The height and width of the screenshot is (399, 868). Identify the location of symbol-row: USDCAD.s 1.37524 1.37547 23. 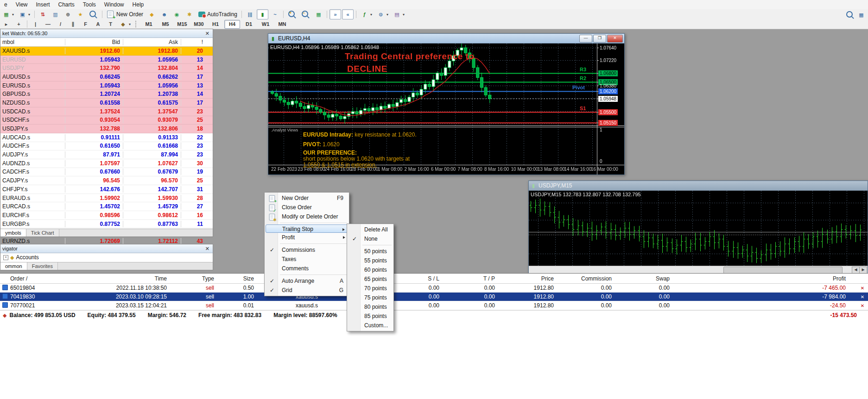
(107, 112).